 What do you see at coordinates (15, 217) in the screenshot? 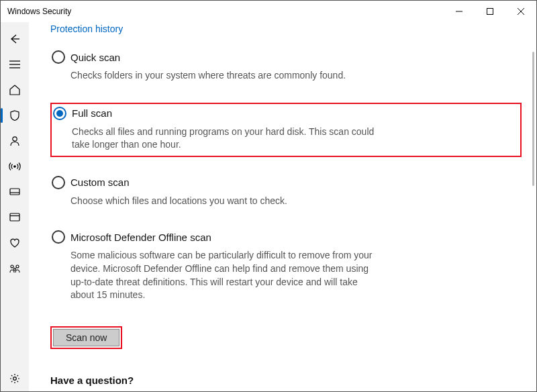
I see `browser-icon` at bounding box center [15, 217].